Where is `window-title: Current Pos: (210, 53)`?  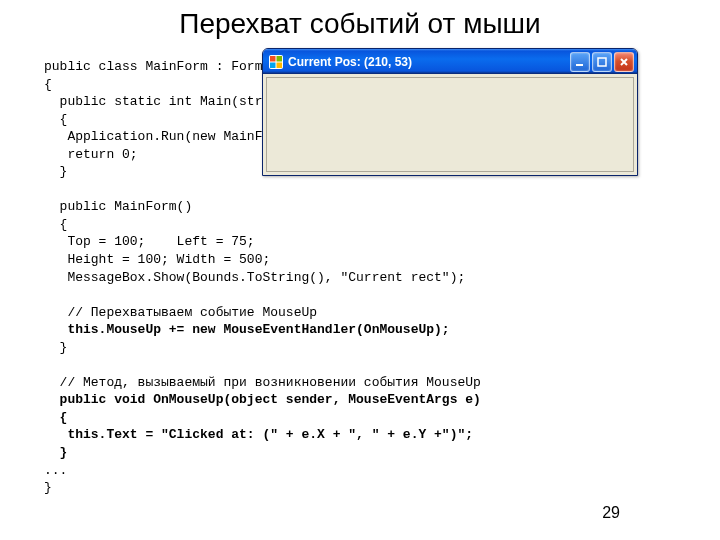
window-title: Current Pos: (210, 53) is located at coordinates (429, 62).